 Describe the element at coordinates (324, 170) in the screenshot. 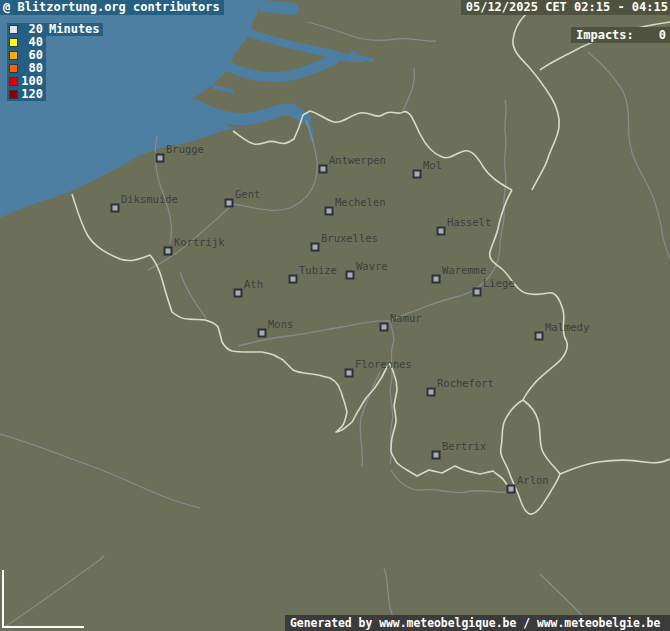

I see `city-marker-antwerpen` at that location.